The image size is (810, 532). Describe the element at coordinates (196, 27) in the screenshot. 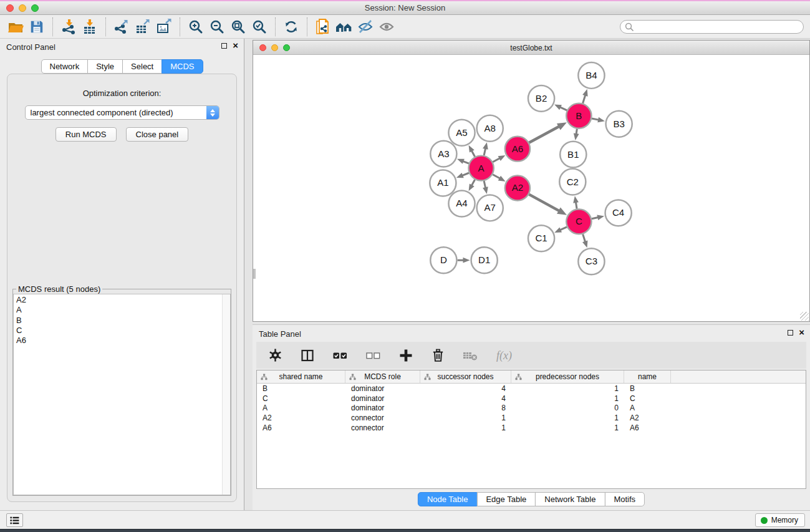

I see `zoom-in-button` at that location.